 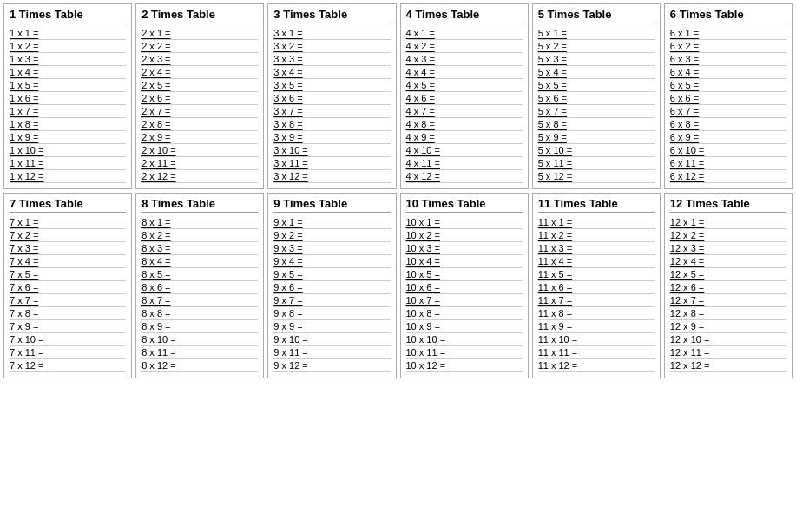 What do you see at coordinates (68, 222) in the screenshot?
I see `table-row: 7 x 1 =` at bounding box center [68, 222].